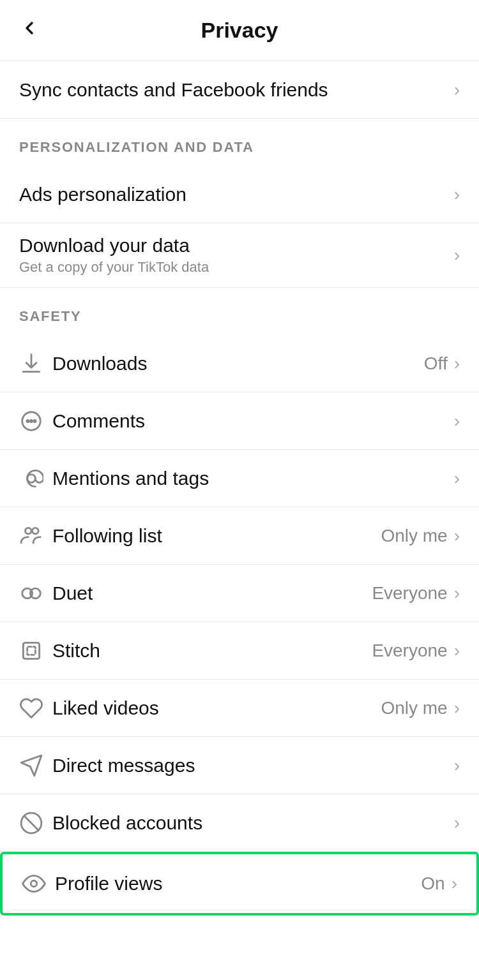 This screenshot has width=479, height=980. Describe the element at coordinates (240, 90) in the screenshot. I see `top-section: Sync contacts and Facebook friends ›` at that location.